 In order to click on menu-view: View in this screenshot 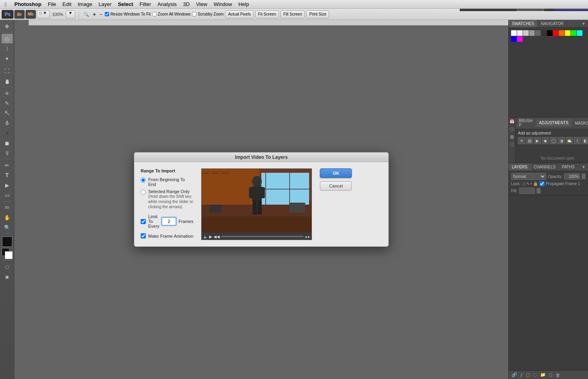, I will do `click(202, 4)`.